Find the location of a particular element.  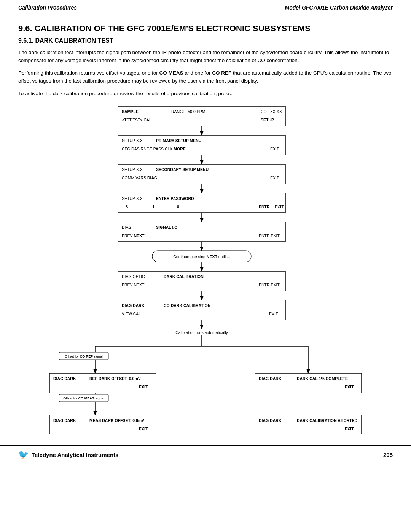

footer-logo: 🐦 Teledyne Analytical Instruments is located at coordinates (68, 455).